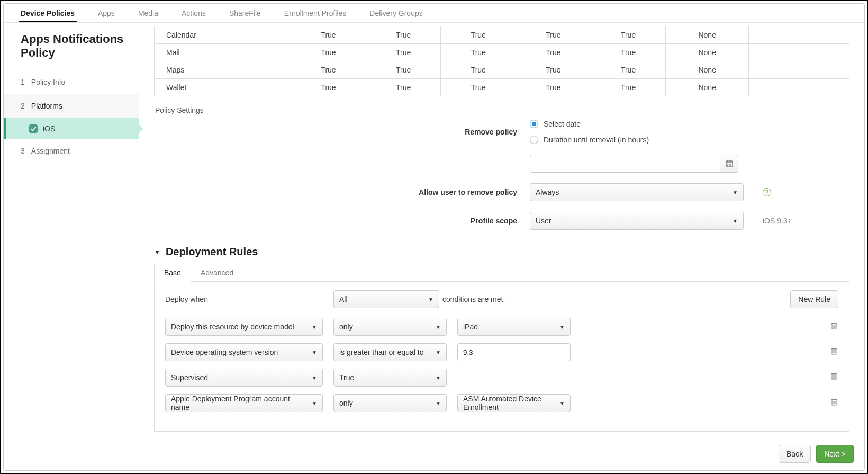  What do you see at coordinates (544, 221) in the screenshot?
I see `select-value: User` at bounding box center [544, 221].